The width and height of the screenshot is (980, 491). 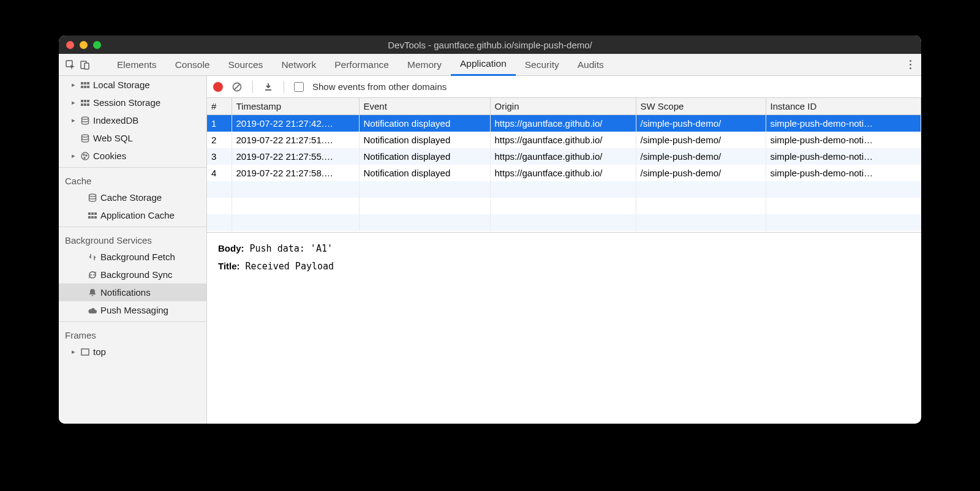 What do you see at coordinates (424, 107) in the screenshot?
I see `col-event: Event` at bounding box center [424, 107].